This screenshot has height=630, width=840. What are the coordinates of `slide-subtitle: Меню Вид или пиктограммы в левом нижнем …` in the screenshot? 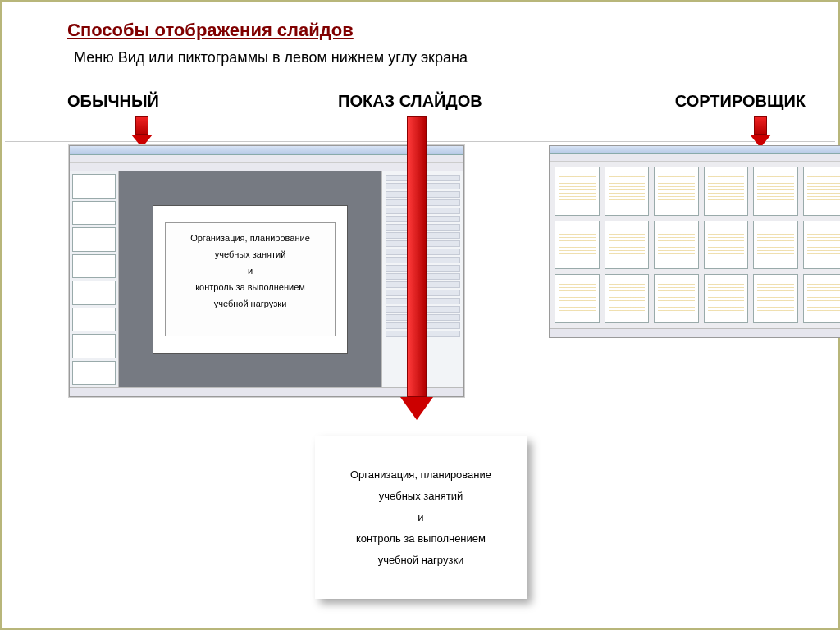 It's located at (271, 57).